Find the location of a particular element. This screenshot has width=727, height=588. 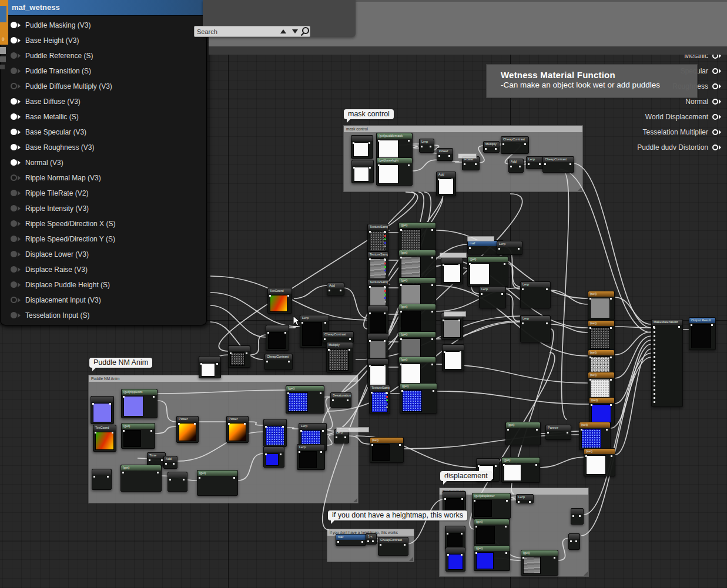

search-next-button is located at coordinates (295, 32).